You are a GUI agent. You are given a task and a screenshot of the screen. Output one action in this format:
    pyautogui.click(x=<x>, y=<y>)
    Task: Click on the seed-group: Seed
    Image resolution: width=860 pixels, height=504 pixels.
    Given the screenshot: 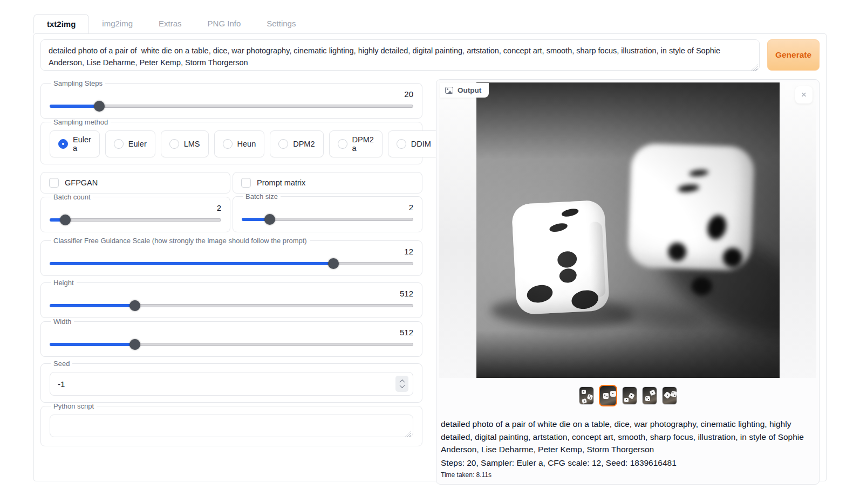 What is the action you would take?
    pyautogui.click(x=231, y=381)
    